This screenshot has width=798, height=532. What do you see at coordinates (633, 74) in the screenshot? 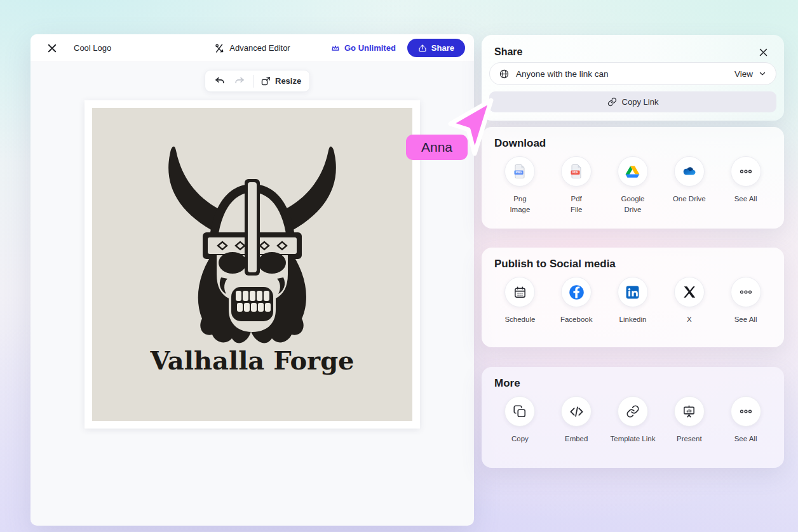
I see `link-access-row: Anyone with the link can View` at bounding box center [633, 74].